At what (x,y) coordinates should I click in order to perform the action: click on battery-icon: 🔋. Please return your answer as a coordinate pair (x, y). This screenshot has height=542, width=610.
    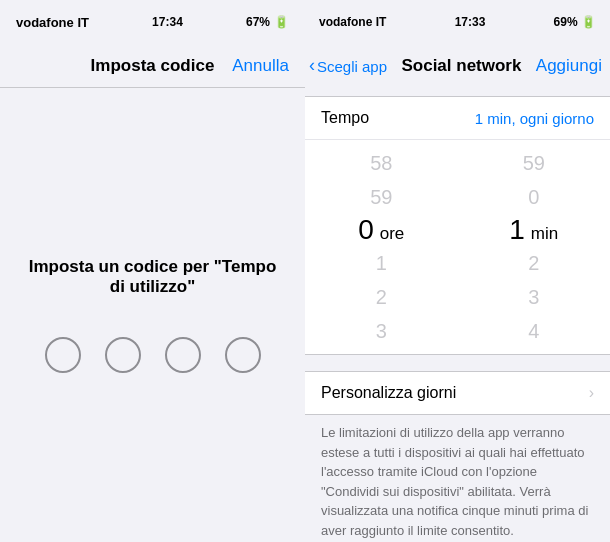
    Looking at the image, I should click on (282, 22).